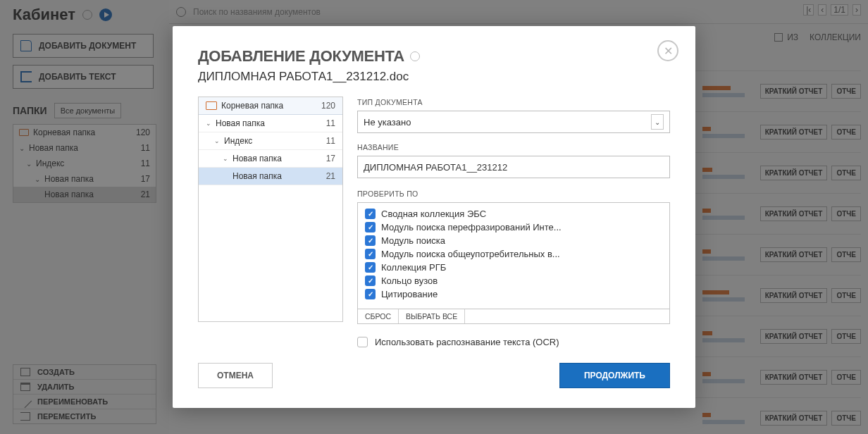 The width and height of the screenshot is (868, 434). I want to click on check-module-item: Модуль поиска общеупотребительных в..., so click(514, 254).